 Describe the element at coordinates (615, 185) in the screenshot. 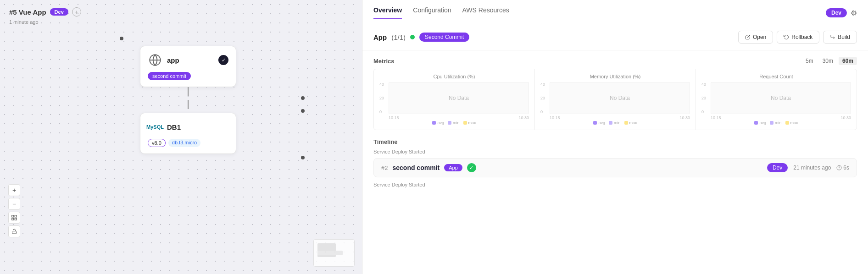

I see `timeline-event-2: Service Deploy Started` at that location.